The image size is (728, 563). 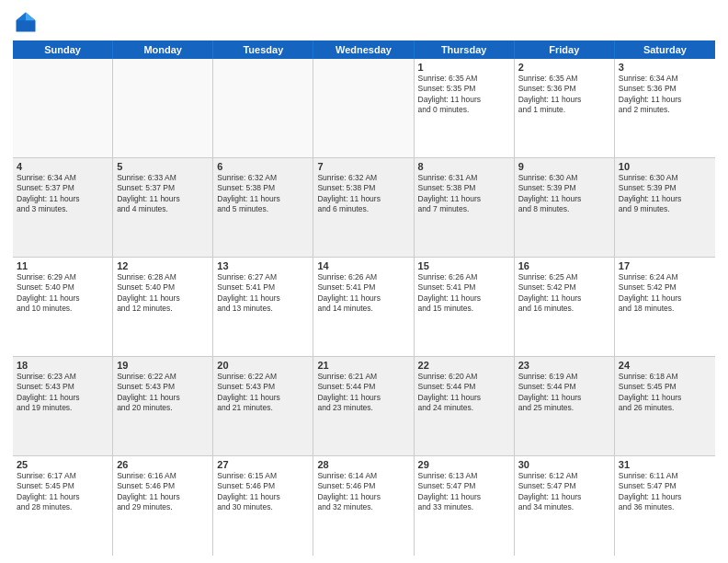 I want to click on day-info: Sunrise: 6:26 AM Sunset: 5:41 PM Dayligh…, so click(x=464, y=293).